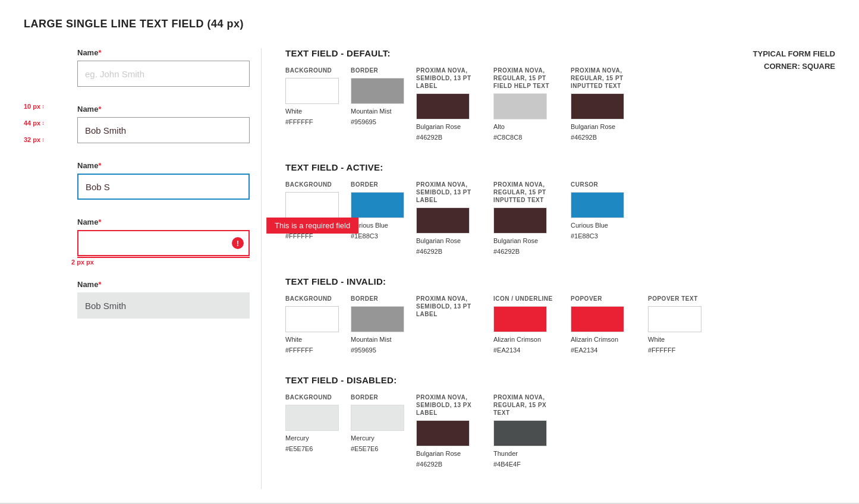 The image size is (859, 504). What do you see at coordinates (163, 74) in the screenshot?
I see `input-default-empty` at bounding box center [163, 74].